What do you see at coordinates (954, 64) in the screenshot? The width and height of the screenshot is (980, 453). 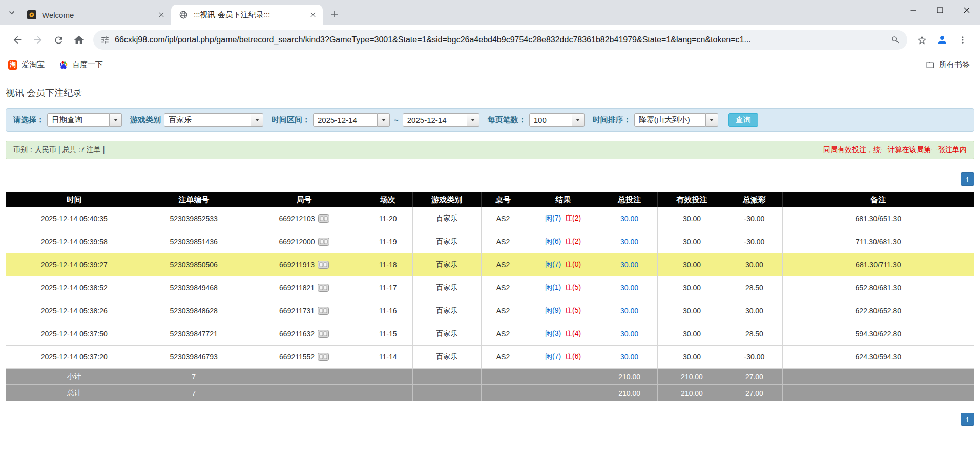 I see `all-bookmarks-label: 所有书签` at bounding box center [954, 64].